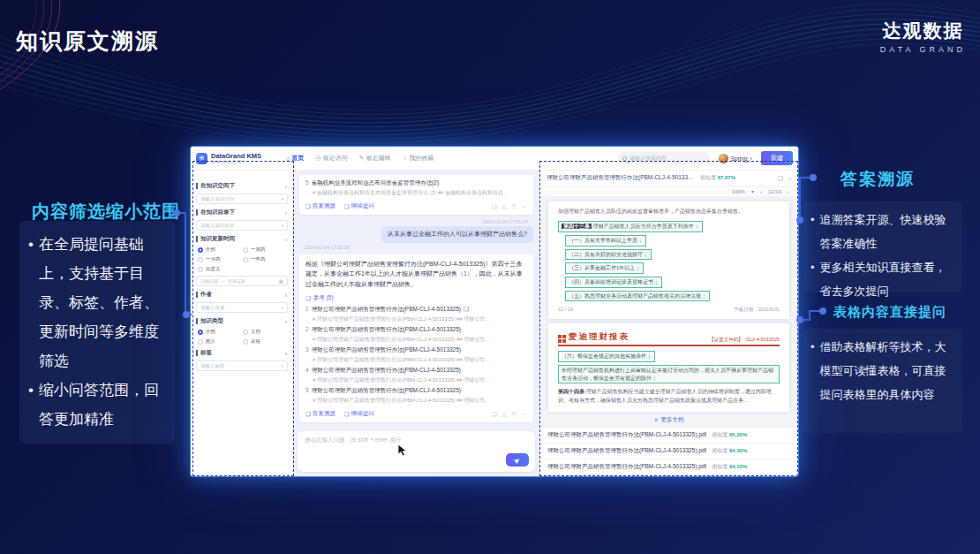 This screenshot has width=980, height=554. Describe the element at coordinates (103, 302) in the screenshot. I see `annotation-text: 在全局提问基础上，支持基于目录、标签、作者、更新时间等多维度筛选` at that location.